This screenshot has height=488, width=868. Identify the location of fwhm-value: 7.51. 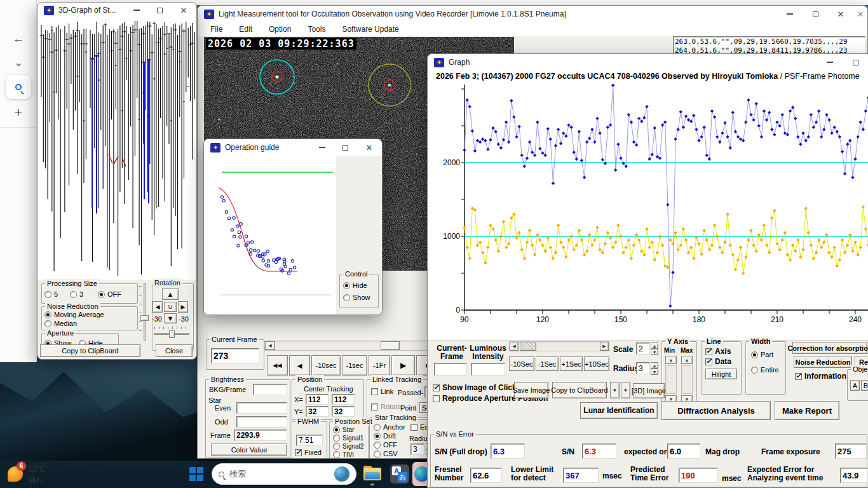
(309, 440).